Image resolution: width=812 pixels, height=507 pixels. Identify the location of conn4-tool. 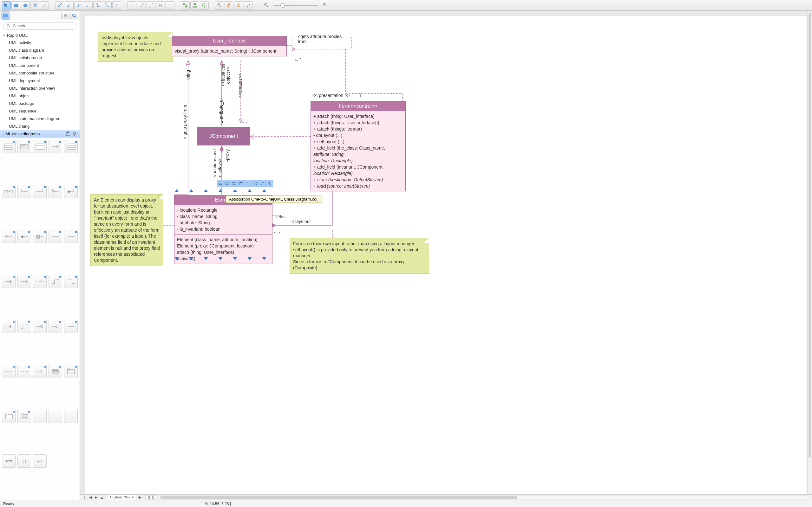
(88, 5).